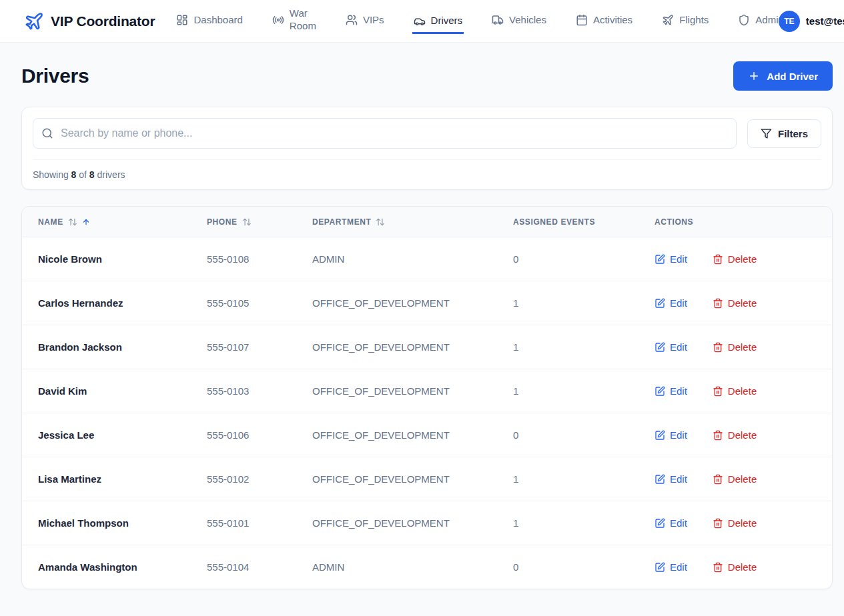 The image size is (844, 616). Describe the element at coordinates (374, 20) in the screenshot. I see `nav-label: VIPs` at that location.